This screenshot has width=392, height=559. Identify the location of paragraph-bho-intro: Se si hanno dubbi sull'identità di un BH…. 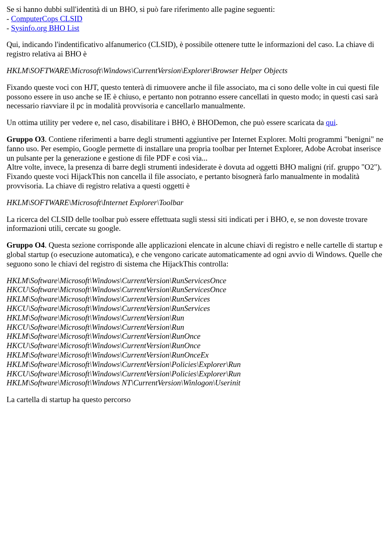
(196, 19).